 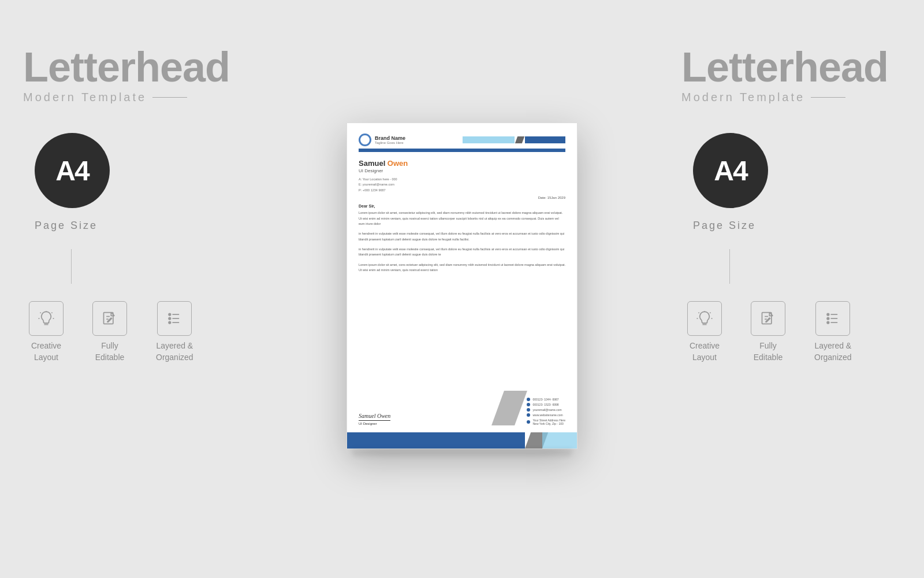 What do you see at coordinates (462, 218) in the screenshot?
I see `doc-para1: Lorem ipsum dolor sit amet, consectetur …` at bounding box center [462, 218].